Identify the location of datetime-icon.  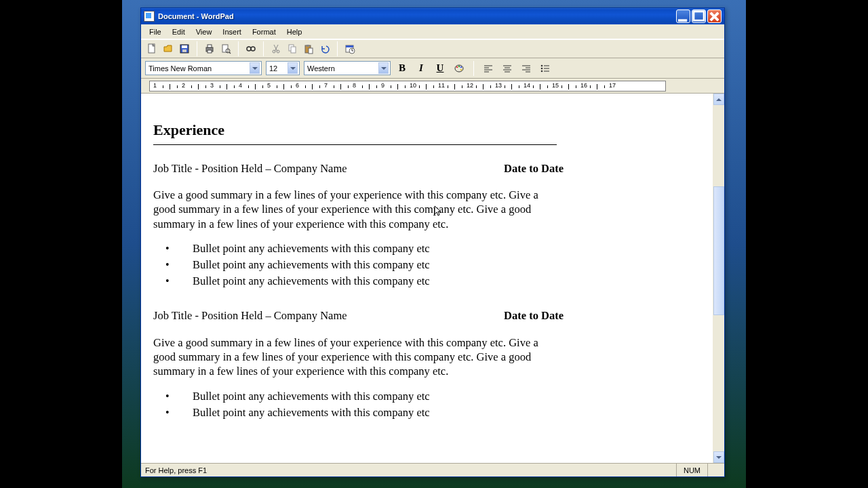
(350, 49).